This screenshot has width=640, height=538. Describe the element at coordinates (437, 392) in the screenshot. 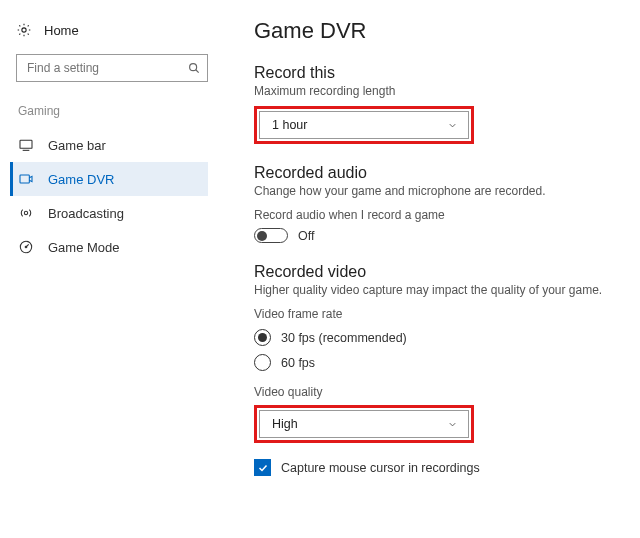

I see `video-quality-label: Video quality` at that location.